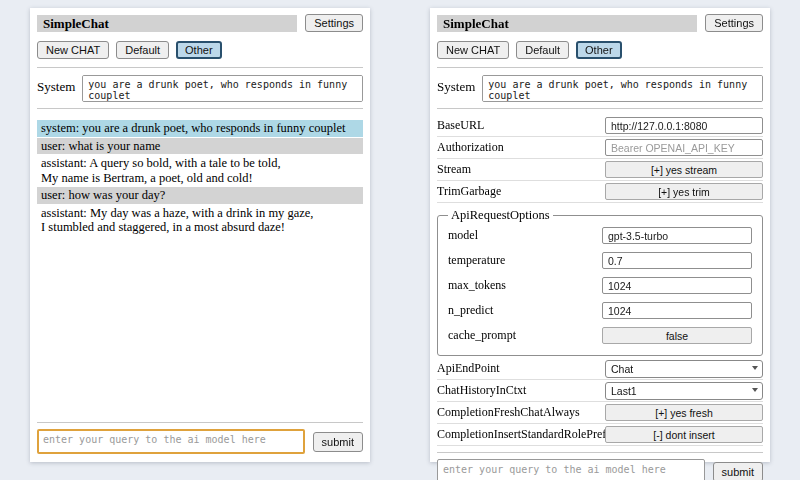 The width and height of the screenshot is (800, 480). Describe the element at coordinates (684, 412) in the screenshot. I see `completion-fresh-toggle-button: [+] yes fresh` at that location.